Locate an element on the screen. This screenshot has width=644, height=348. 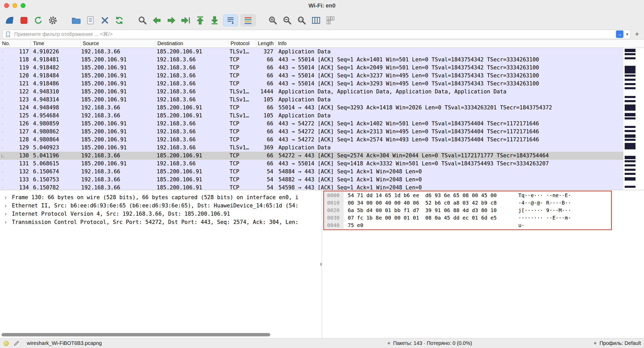
packet-row: 1184.918481185.200.106.91192.168.3.66TCP… is located at coordinates (312, 60).